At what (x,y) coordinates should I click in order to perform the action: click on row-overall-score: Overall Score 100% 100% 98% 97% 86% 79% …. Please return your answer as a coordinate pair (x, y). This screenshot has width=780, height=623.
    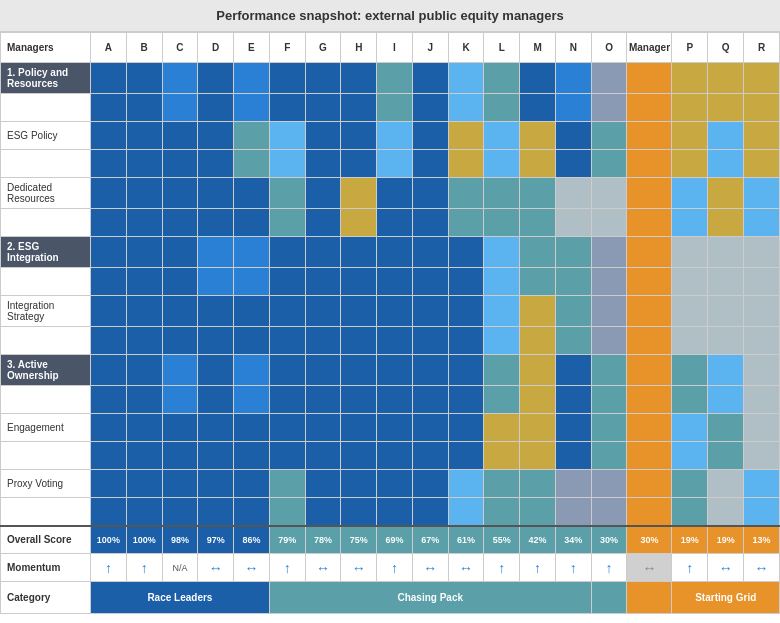
    Looking at the image, I should click on (390, 540).